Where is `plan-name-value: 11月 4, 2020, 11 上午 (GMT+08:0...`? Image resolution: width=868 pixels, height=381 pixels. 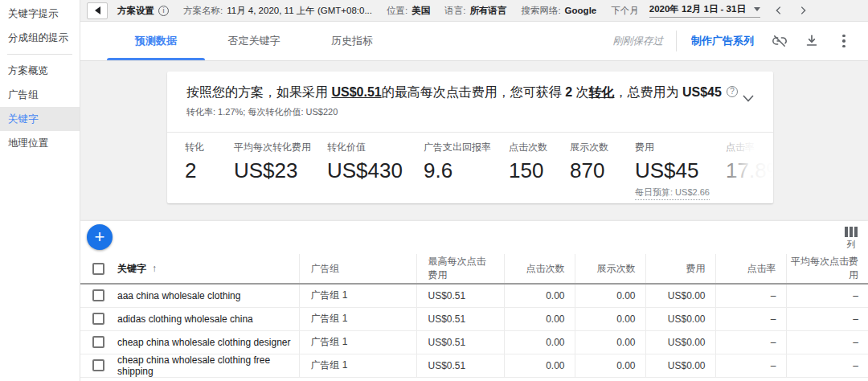 plan-name-value: 11月 4, 2020, 11 上午 (GMT+08:0... is located at coordinates (299, 11).